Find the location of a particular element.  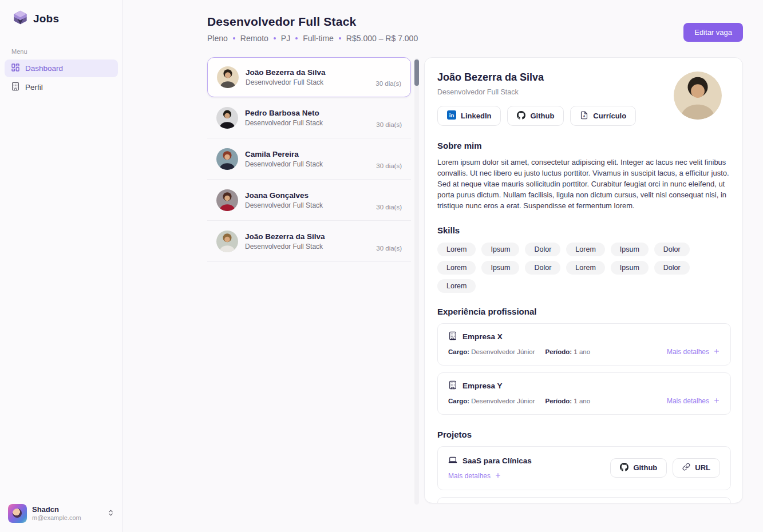

project-url-button: URL is located at coordinates (696, 468).